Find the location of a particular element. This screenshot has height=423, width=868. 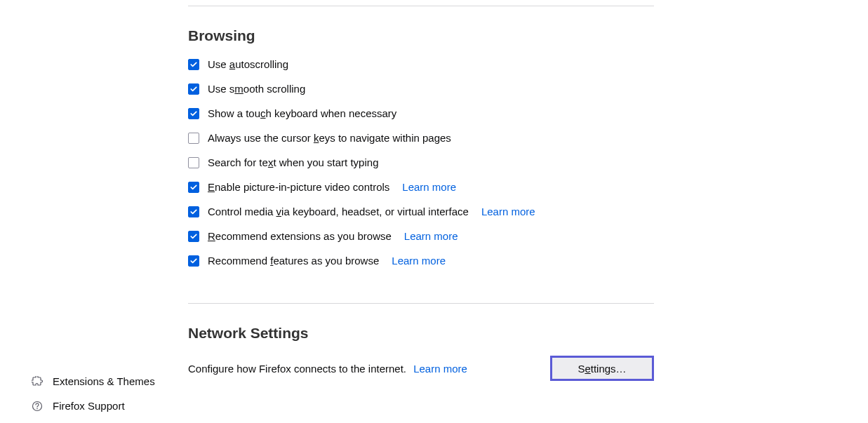

option-label-post: eatures as you browse is located at coordinates (326, 261).